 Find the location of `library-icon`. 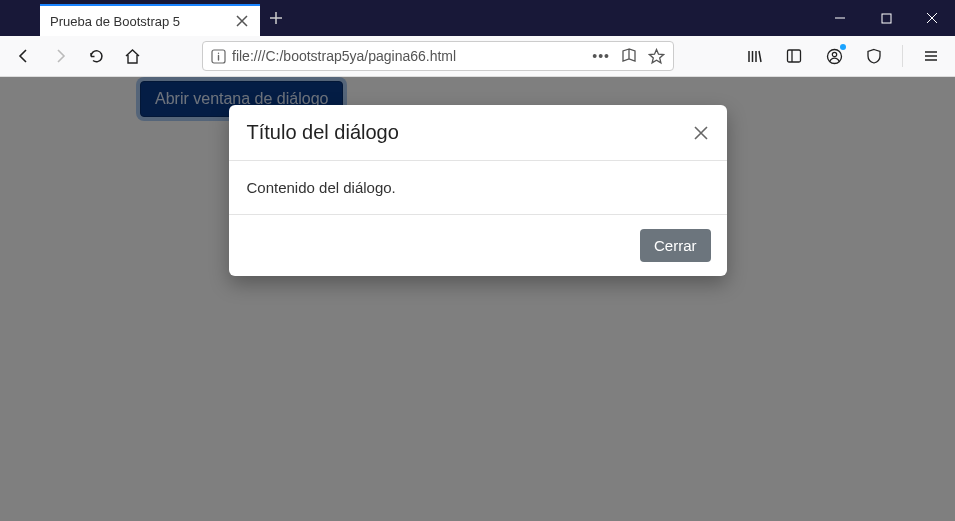

library-icon is located at coordinates (754, 56).